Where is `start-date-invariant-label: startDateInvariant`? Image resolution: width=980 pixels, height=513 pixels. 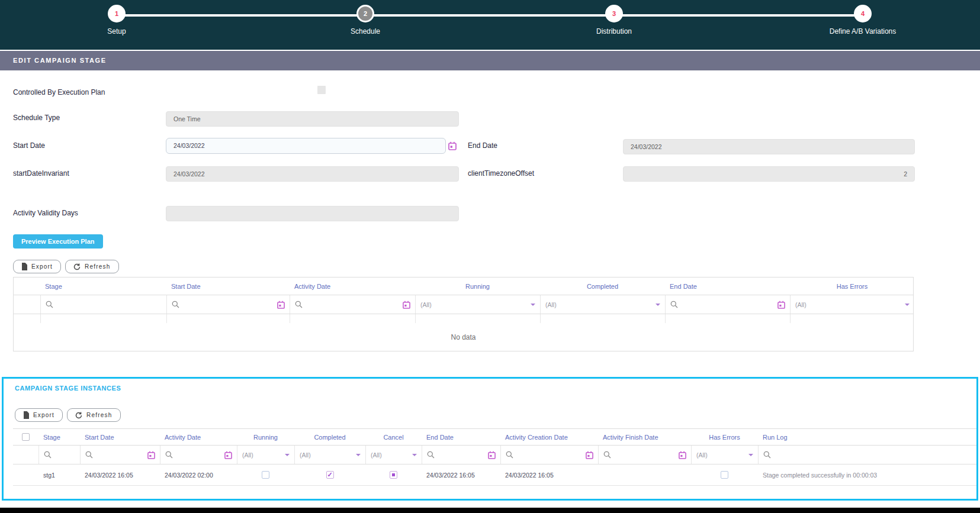
start-date-invariant-label: startDateInvariant is located at coordinates (41, 173).